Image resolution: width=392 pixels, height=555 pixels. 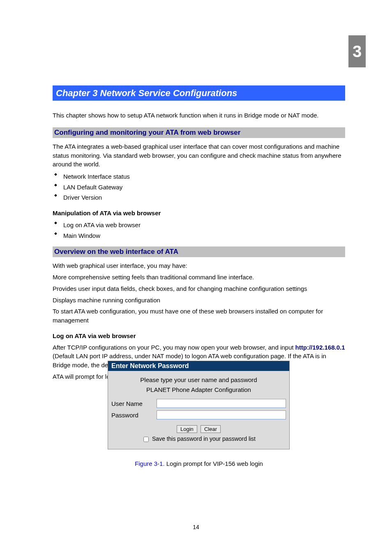 I want to click on section2-line5: To start ATA web configuration, you must…, so click(x=199, y=316).